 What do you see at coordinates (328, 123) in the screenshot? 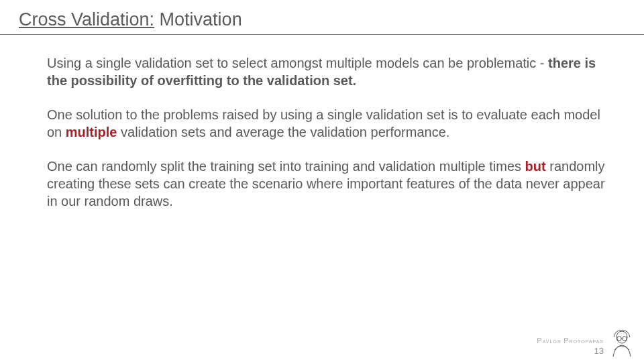
I see `paragraph-2: One solution to the problems raised by u…` at bounding box center [328, 123].